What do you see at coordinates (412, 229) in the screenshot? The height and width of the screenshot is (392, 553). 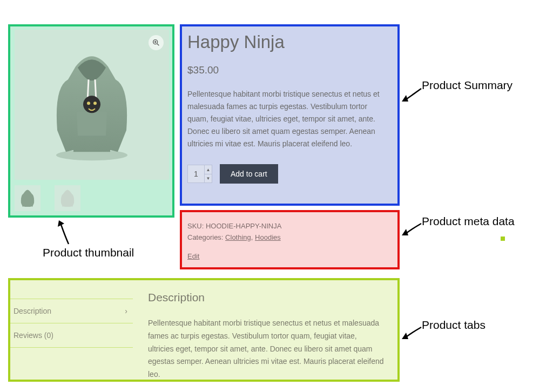 I see `arrow-to-meta` at bounding box center [412, 229].